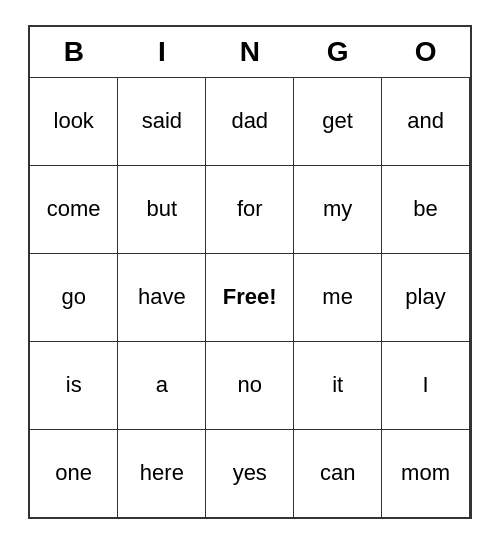 The image size is (500, 544). I want to click on bingo-cell: yes, so click(250, 473).